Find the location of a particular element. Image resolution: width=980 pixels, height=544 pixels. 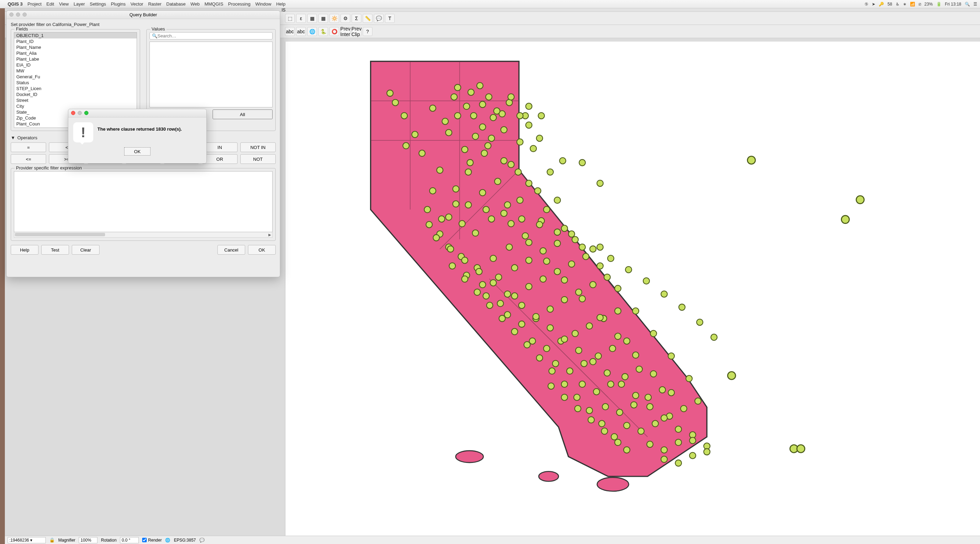

field-item: STEP_Licen is located at coordinates (75, 89).